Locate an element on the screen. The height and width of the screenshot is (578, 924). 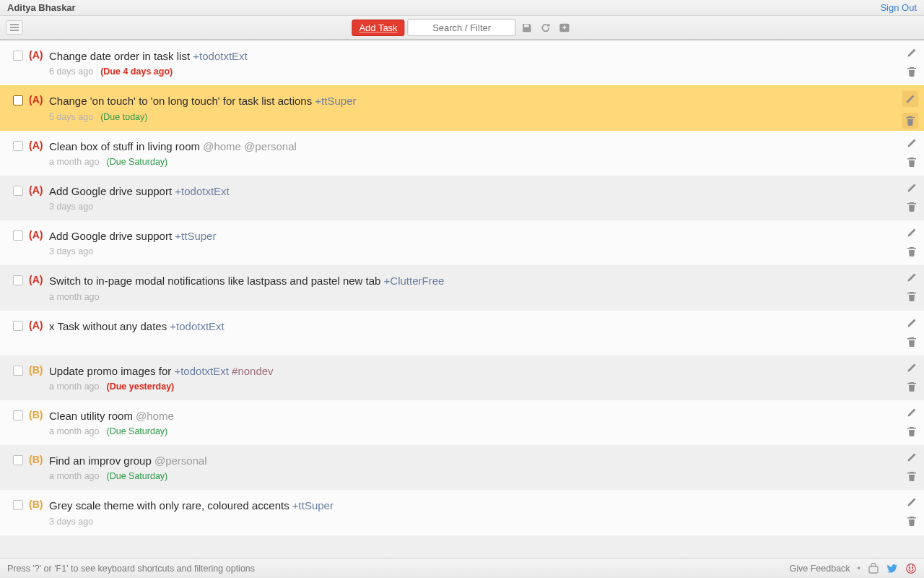
search-input is located at coordinates (462, 27).